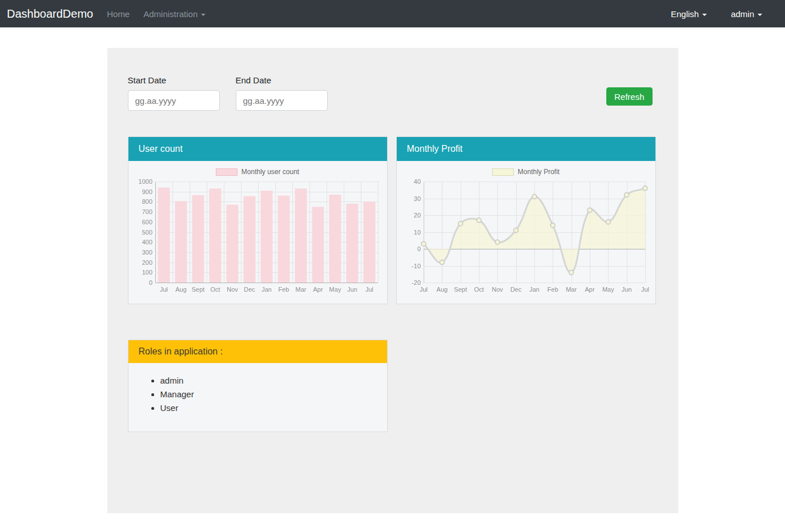 The width and height of the screenshot is (785, 532). What do you see at coordinates (526, 232) in the screenshot?
I see `monthly-profit-panel-body: Monthly Profit` at bounding box center [526, 232].